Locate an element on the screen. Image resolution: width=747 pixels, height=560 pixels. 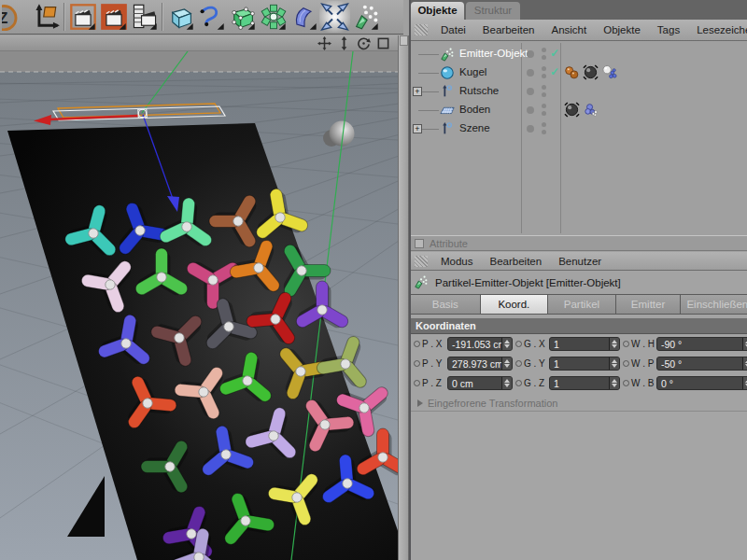
field-input-px: -191.053 cm is located at coordinates (480, 343).